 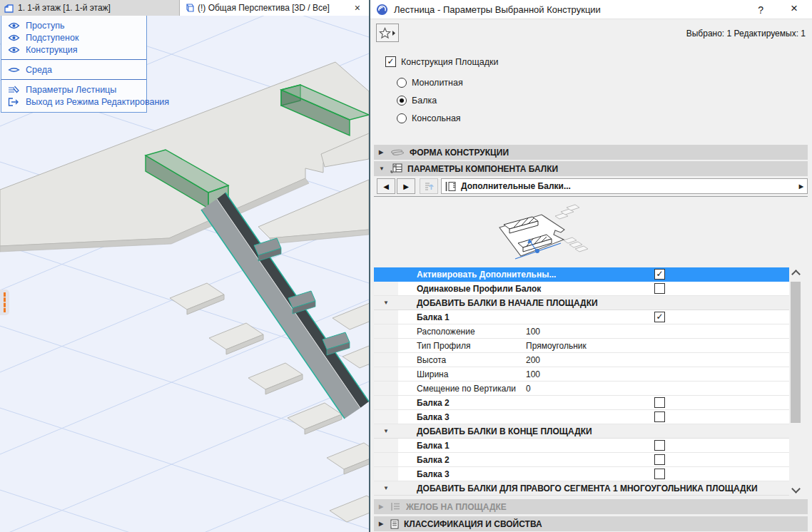 I want to click on section-label: ФОРМА КОНСТРУКЦИИ, so click(x=460, y=153).